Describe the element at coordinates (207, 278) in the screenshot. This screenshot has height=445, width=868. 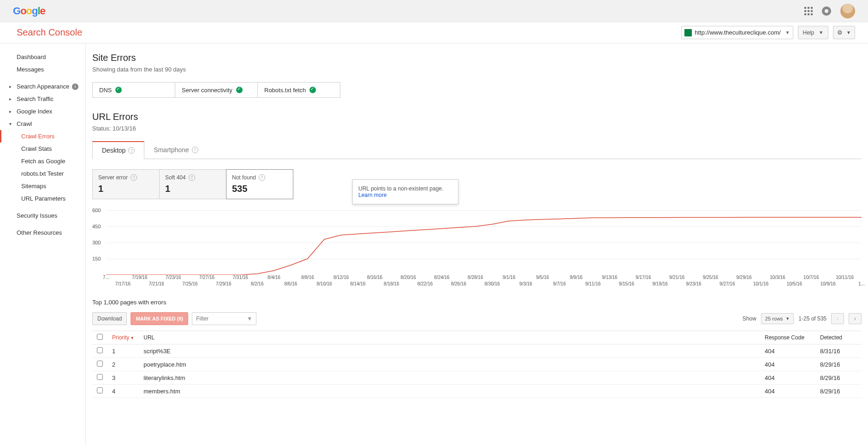
I see `x-tick: 7/27/16` at that location.